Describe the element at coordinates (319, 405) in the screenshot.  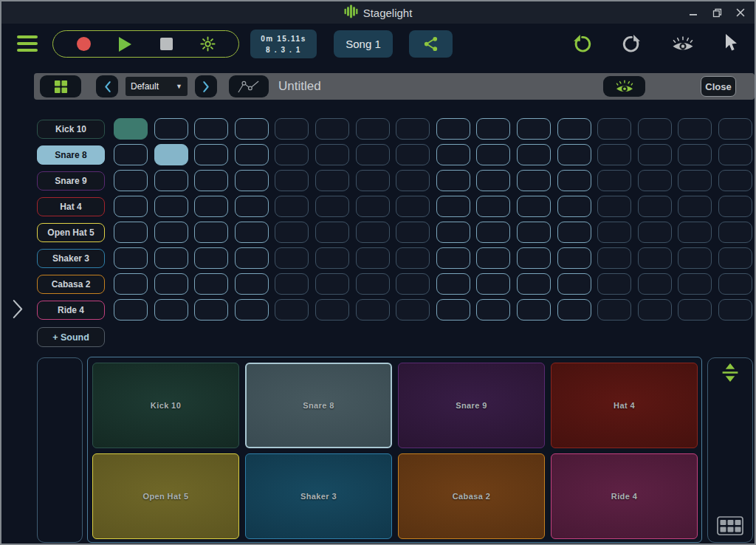
I see `pad-snare-8: Snare 8` at that location.